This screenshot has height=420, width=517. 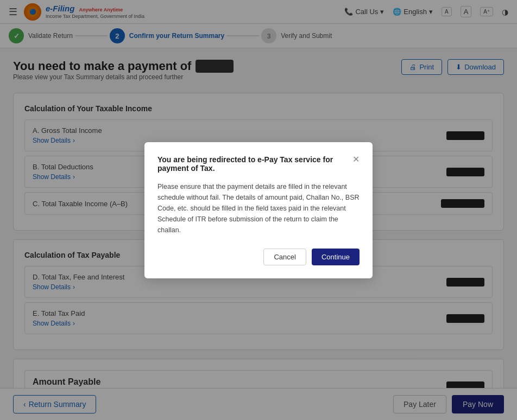 What do you see at coordinates (258, 257) in the screenshot?
I see `modal-footer: Cancel Continue` at bounding box center [258, 257].